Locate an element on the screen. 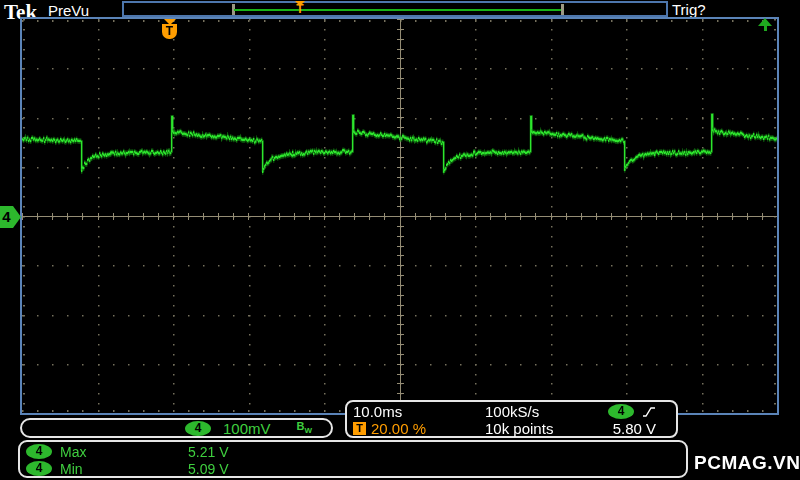 This screenshot has width=800, height=480. record-window-right-bracket is located at coordinates (562, 10).